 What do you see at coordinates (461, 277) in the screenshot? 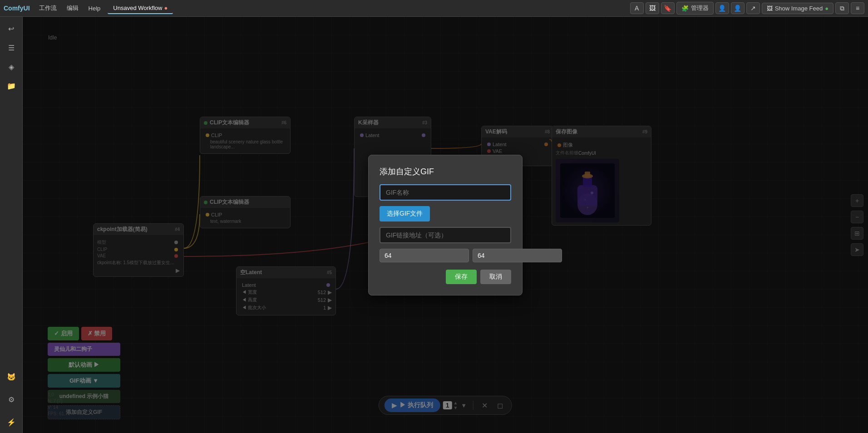
I see `save-button: 保存` at bounding box center [461, 277].